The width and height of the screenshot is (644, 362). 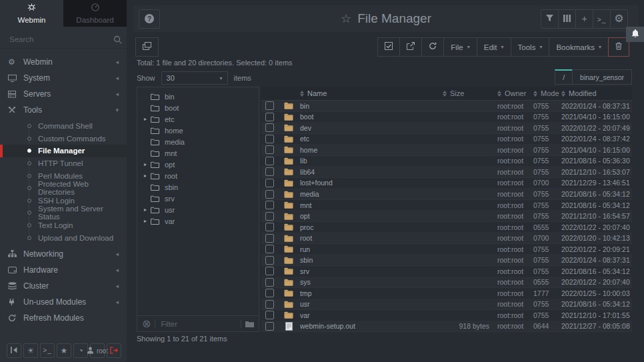 What do you see at coordinates (198, 209) in the screenshot?
I see `tree-node-usr: ▸usr` at bounding box center [198, 209].